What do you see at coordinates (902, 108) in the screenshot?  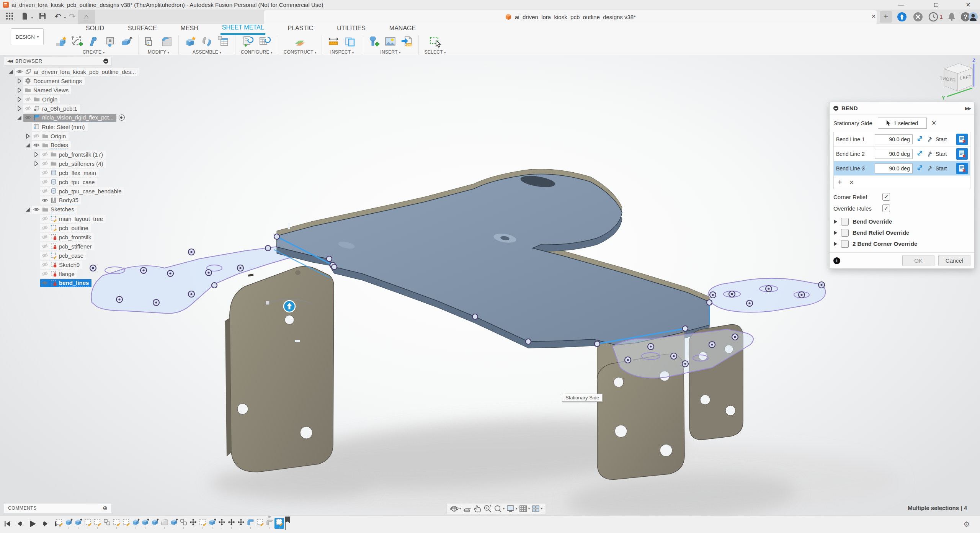 I see `bend-dialog-header: BEND ▶▶` at bounding box center [902, 108].